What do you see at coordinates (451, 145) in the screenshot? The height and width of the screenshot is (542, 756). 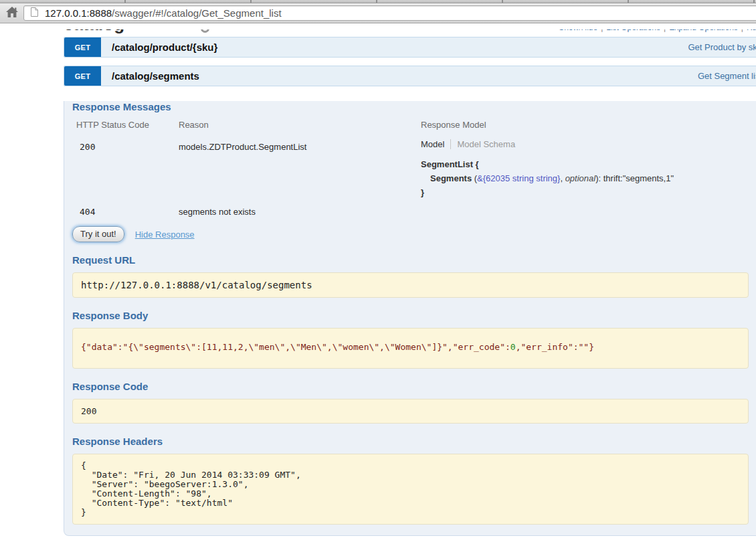 I see `tab-divider` at bounding box center [451, 145].